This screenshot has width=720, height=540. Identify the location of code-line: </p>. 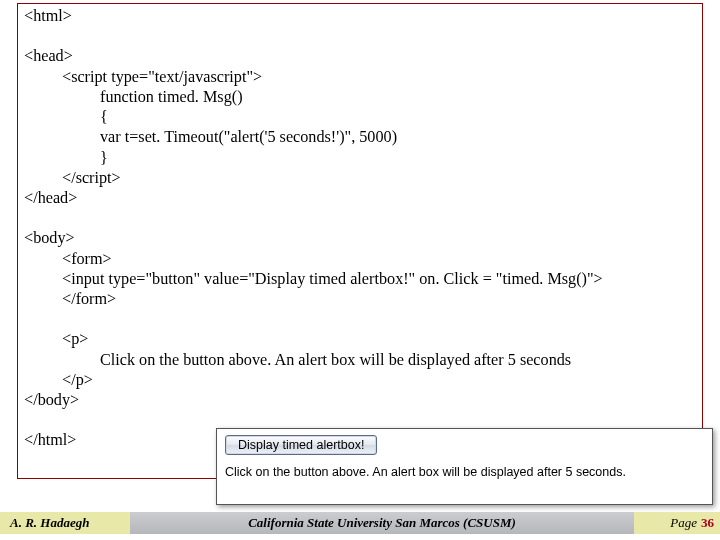
(379, 380).